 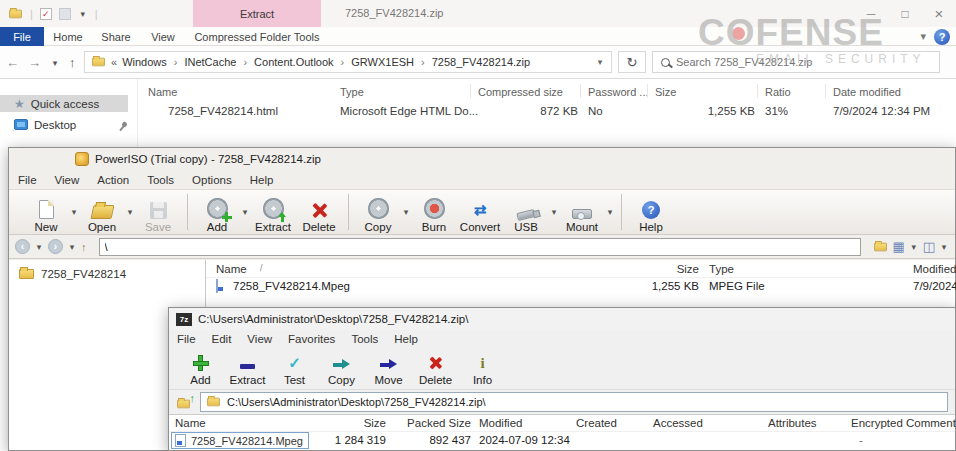 What do you see at coordinates (312, 339) in the screenshot?
I see `menu-favorites: Favorites` at bounding box center [312, 339].